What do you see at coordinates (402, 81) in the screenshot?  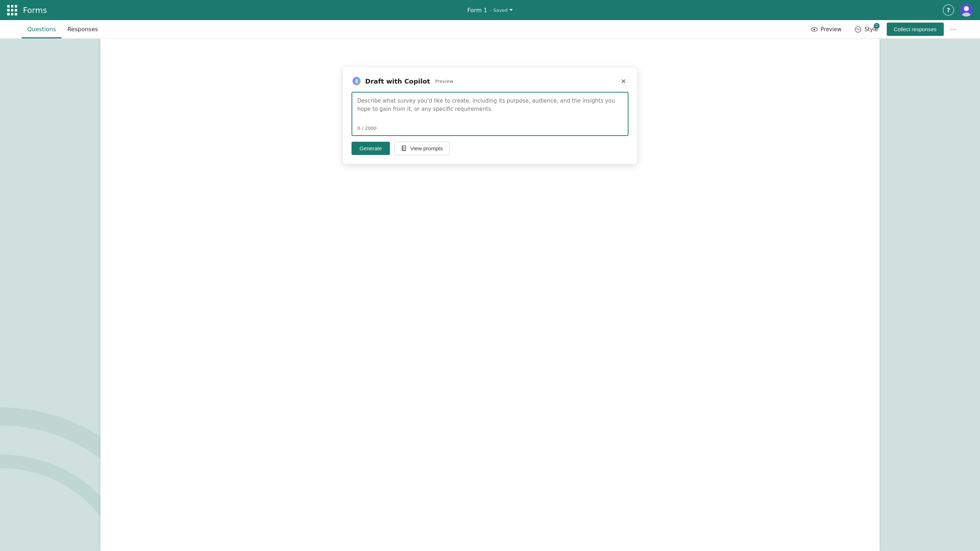 I see `modal-title-area: Draft with Copilot Preview` at bounding box center [402, 81].